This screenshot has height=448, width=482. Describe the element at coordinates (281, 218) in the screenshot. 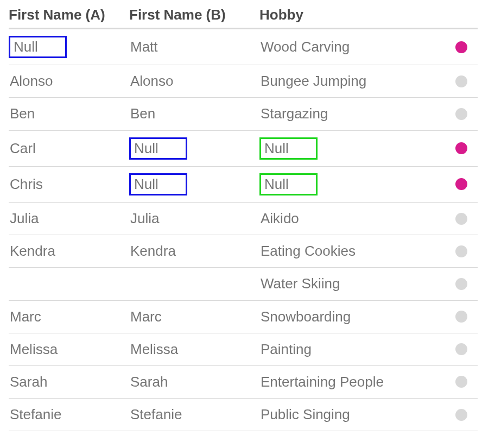

I see `cell-text: Aikido` at that location.